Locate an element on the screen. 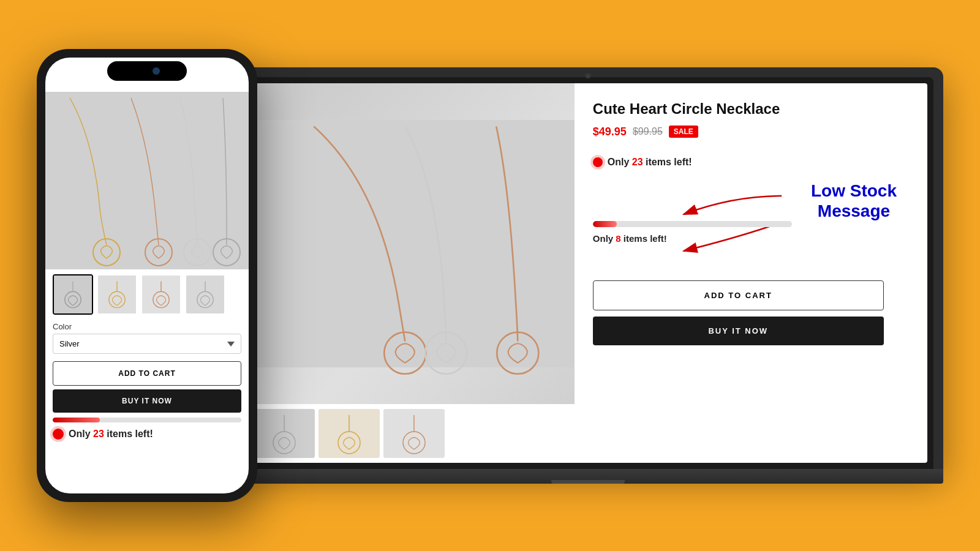  price-row: $49.95 $99.95 SALE is located at coordinates (751, 132).